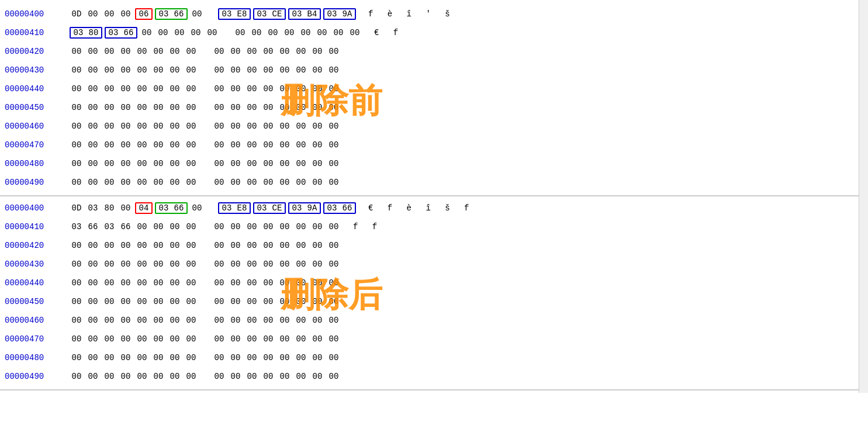 This screenshot has height=439, width=868. What do you see at coordinates (269, 14) in the screenshot?
I see `byte-box-blue: 03 CE` at bounding box center [269, 14].